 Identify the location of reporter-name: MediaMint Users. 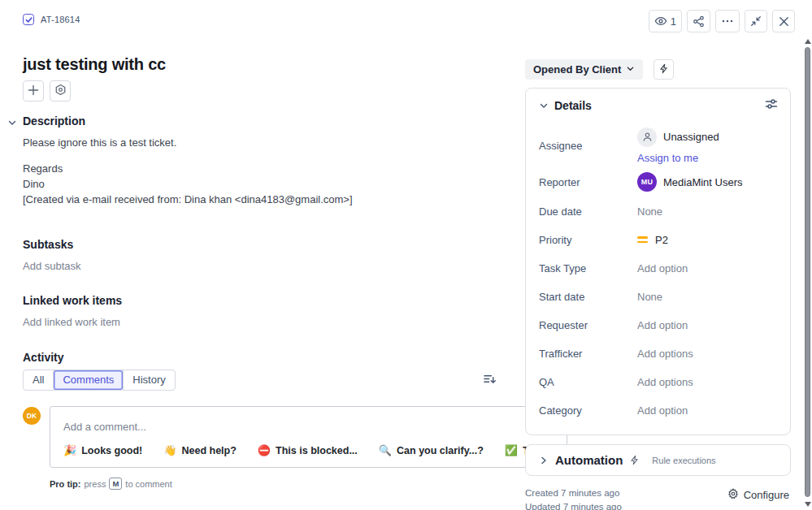
(703, 182).